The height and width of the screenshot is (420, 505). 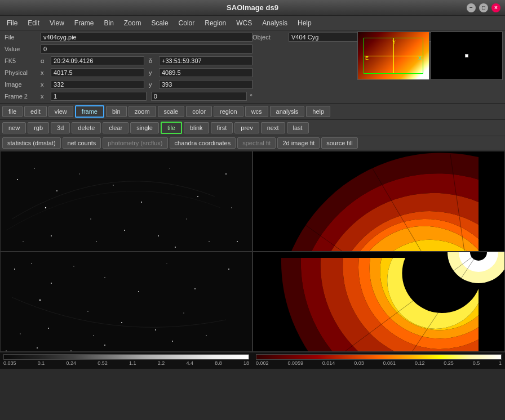 I want to click on tb1-frame-button: frame, so click(x=90, y=111).